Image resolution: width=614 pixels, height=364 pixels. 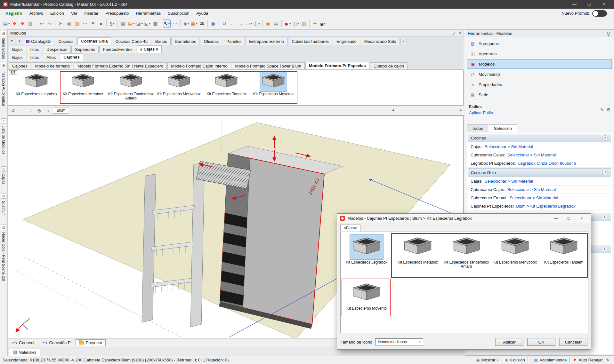 What do you see at coordinates (23, 343) in the screenshot?
I see `tab-connect: Connect` at bounding box center [23, 343].